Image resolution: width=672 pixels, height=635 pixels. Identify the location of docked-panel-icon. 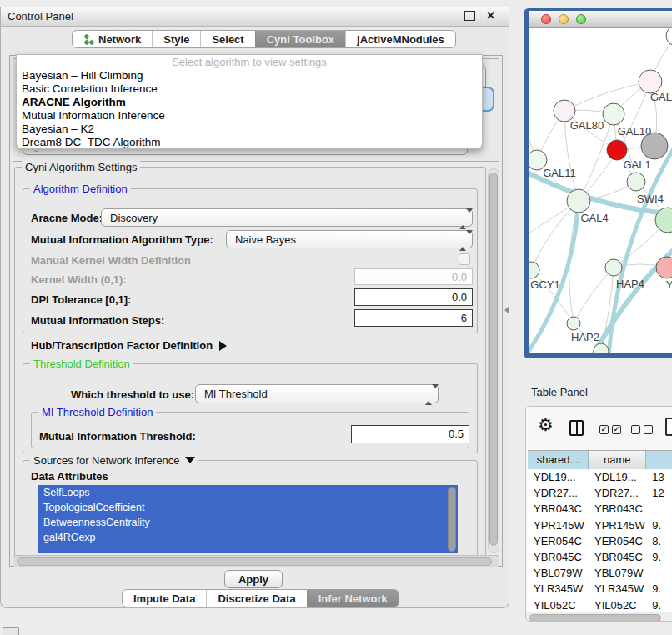
(11, 632).